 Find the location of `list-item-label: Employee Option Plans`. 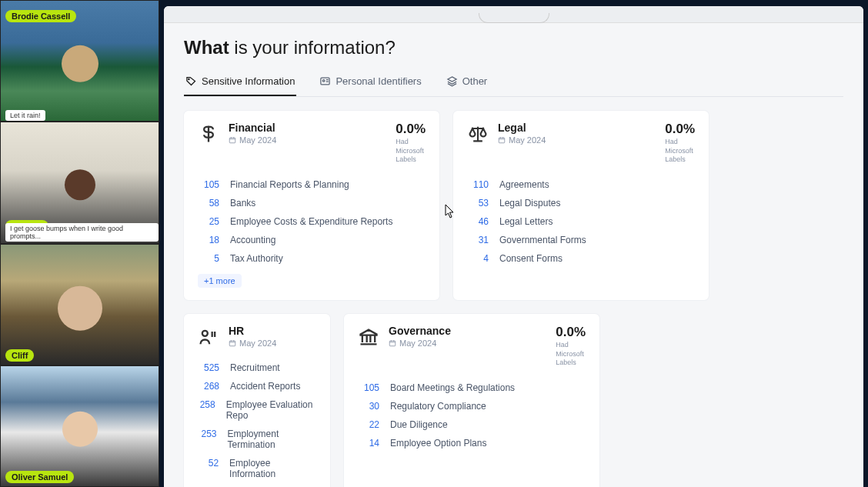

list-item-label: Employee Option Plans is located at coordinates (439, 443).